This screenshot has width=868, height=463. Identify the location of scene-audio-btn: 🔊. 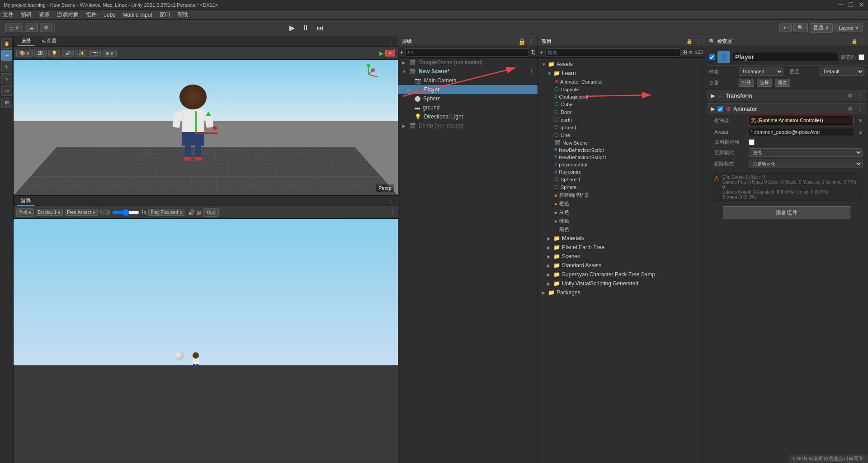
(68, 53).